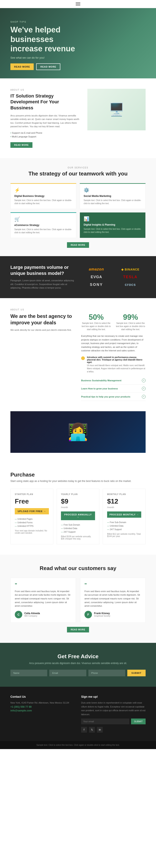 The width and height of the screenshot is (156, 868). Describe the element at coordinates (32, 615) in the screenshot. I see `author-info-1: Celia Almeda WD Company` at that location.